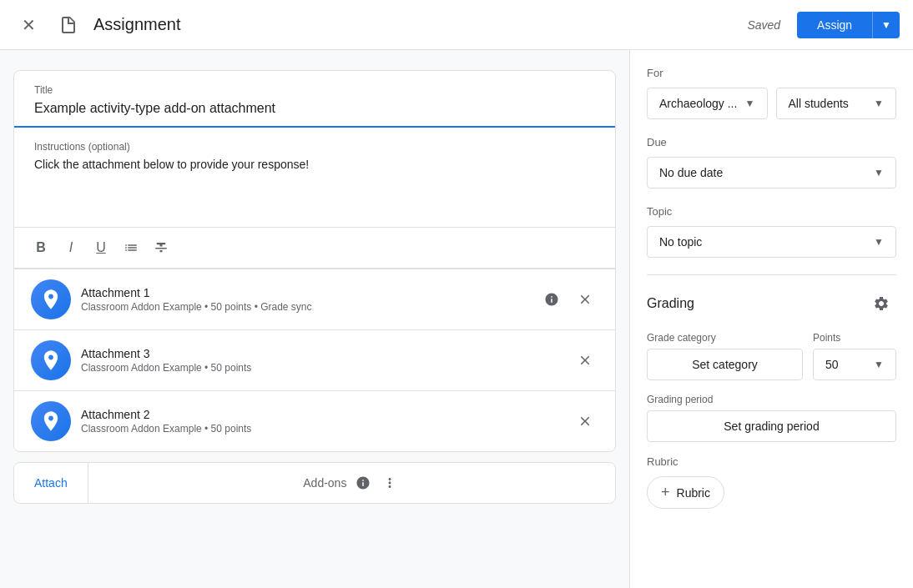 Image resolution: width=913 pixels, height=588 pixels. I want to click on attachment-meta-1: Classroom Addon Example • 50 points • Gr…, so click(305, 307).